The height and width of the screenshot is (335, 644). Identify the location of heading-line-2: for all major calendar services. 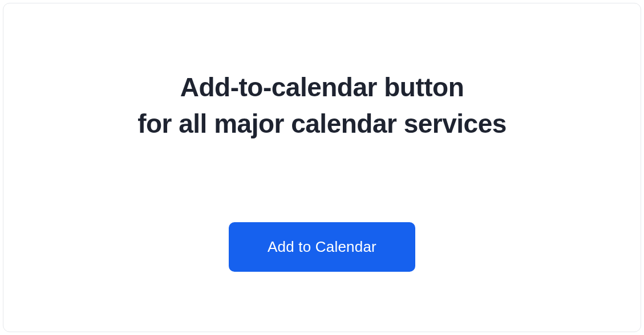
(322, 124).